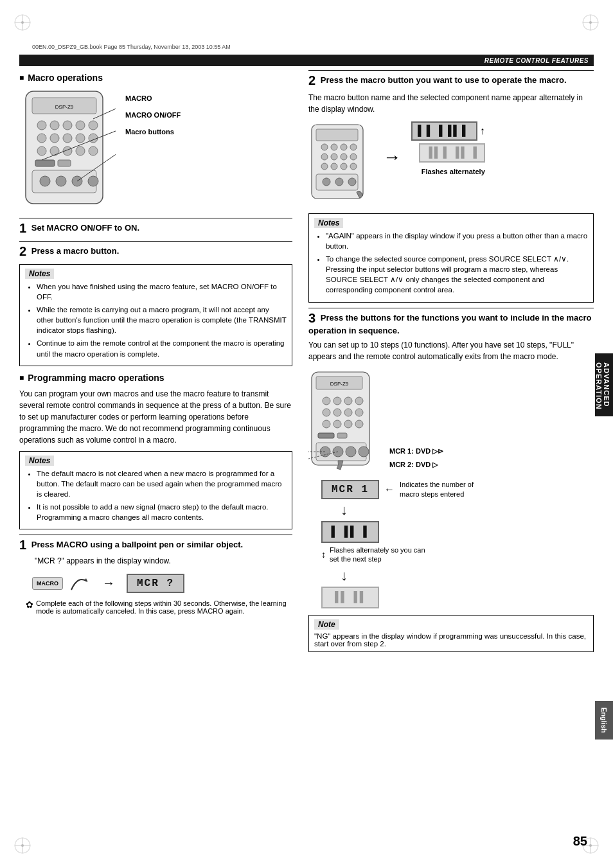  I want to click on arrow-up-icon: ↑, so click(483, 131).